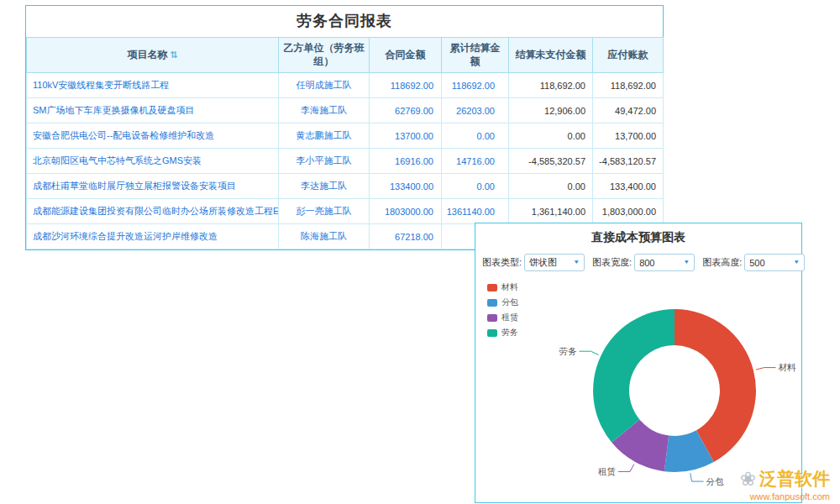 This screenshot has width=840, height=504. What do you see at coordinates (475, 212) in the screenshot?
I see `cell-settled_amount: 1361140.00` at bounding box center [475, 212].